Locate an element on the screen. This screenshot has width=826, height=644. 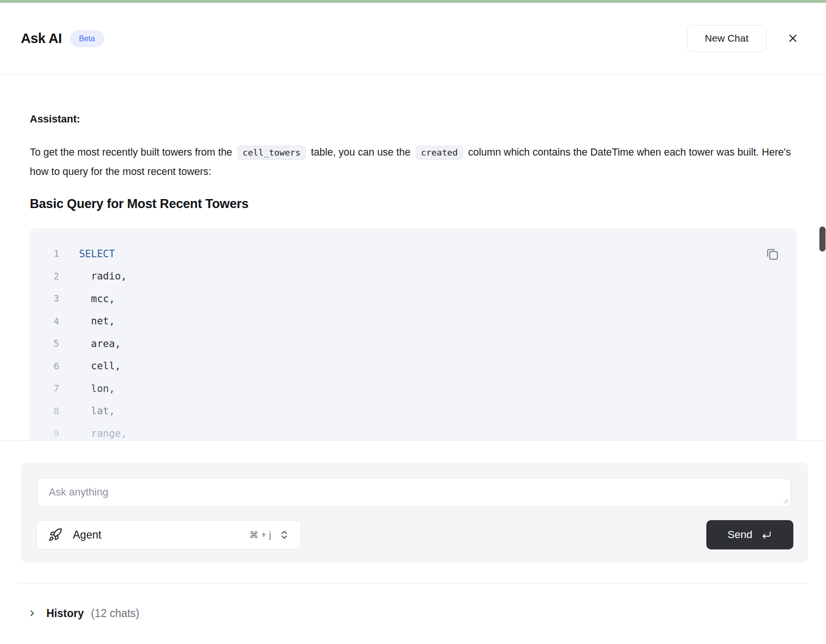
input-wrapper is located at coordinates (414, 493).